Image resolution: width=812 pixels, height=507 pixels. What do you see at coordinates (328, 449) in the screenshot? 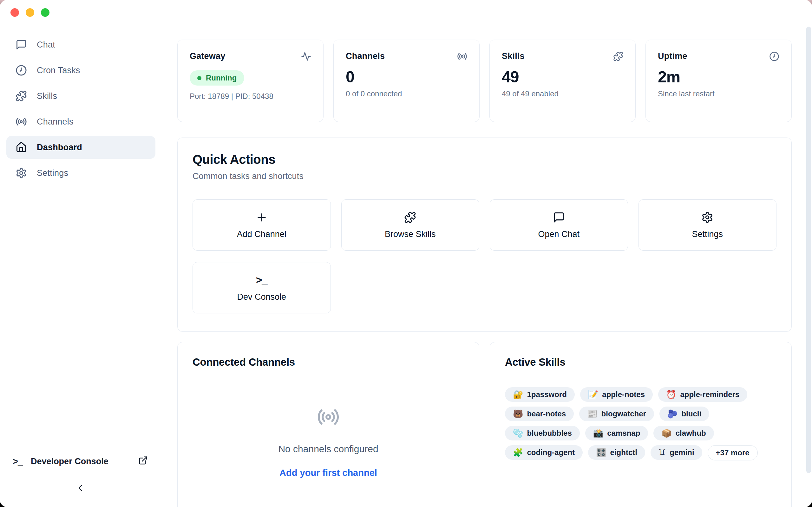
I see `no-channels-text: No channels configured` at bounding box center [328, 449].